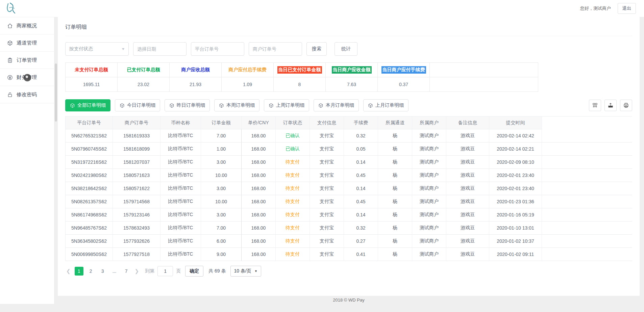 This screenshot has height=312, width=644. What do you see at coordinates (27, 60) in the screenshot?
I see `sidebar-item-order-management: 订单管理` at bounding box center [27, 60].